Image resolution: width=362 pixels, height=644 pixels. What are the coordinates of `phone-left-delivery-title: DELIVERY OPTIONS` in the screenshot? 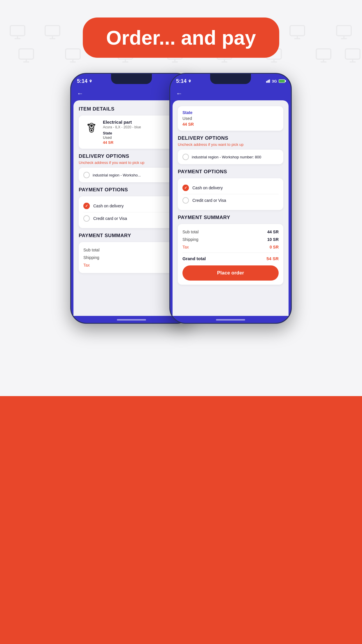 It's located at (131, 156).